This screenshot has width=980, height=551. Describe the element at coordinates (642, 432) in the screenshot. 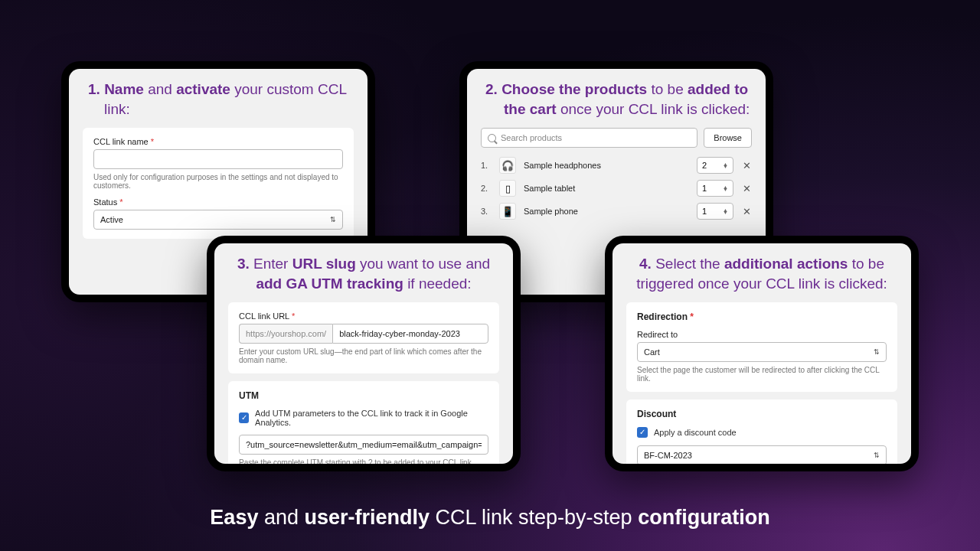

I see `discount-checkbox: ✓` at that location.